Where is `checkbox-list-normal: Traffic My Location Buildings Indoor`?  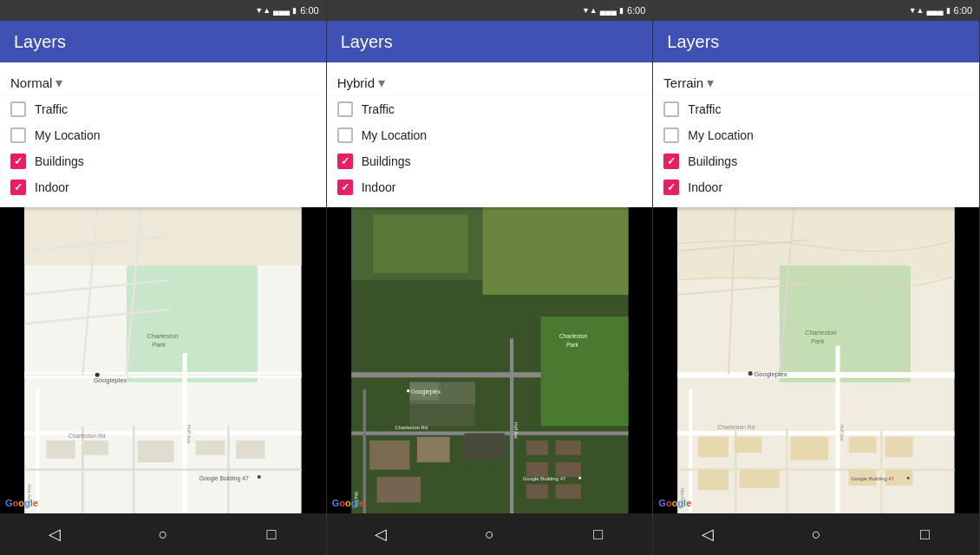
checkbox-list-normal: Traffic My Location Buildings Indoor is located at coordinates (163, 152).